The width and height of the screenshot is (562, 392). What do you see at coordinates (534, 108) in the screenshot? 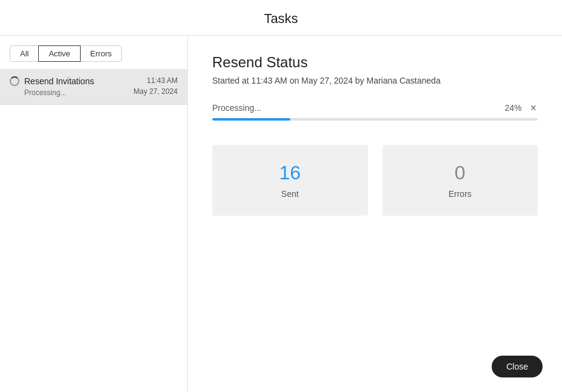
I see `progress-close-button: ×` at bounding box center [534, 108].